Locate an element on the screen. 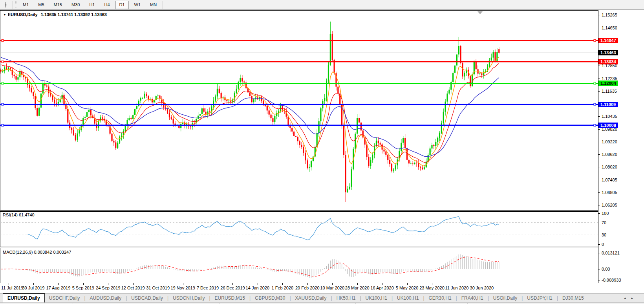 Image resolution: width=644 pixels, height=304 pixels. price-tick-label: 1.07405 is located at coordinates (609, 180).